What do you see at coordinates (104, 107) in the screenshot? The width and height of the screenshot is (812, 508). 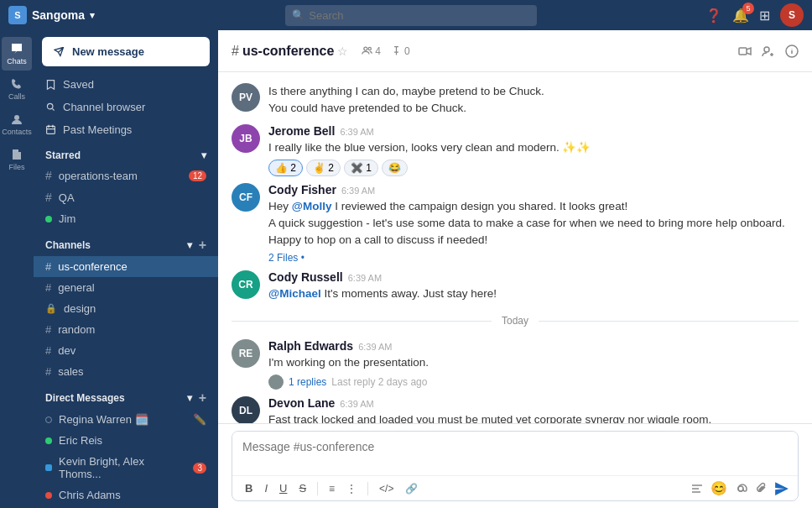 I see `sidebar-channel-browser-label: Channel browser` at bounding box center [104, 107].